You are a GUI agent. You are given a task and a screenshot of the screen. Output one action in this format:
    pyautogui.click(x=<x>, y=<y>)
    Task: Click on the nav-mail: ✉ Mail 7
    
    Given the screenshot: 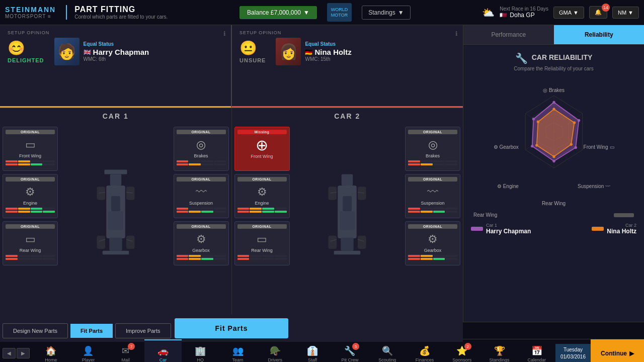 What is the action you would take?
    pyautogui.click(x=126, y=351)
    